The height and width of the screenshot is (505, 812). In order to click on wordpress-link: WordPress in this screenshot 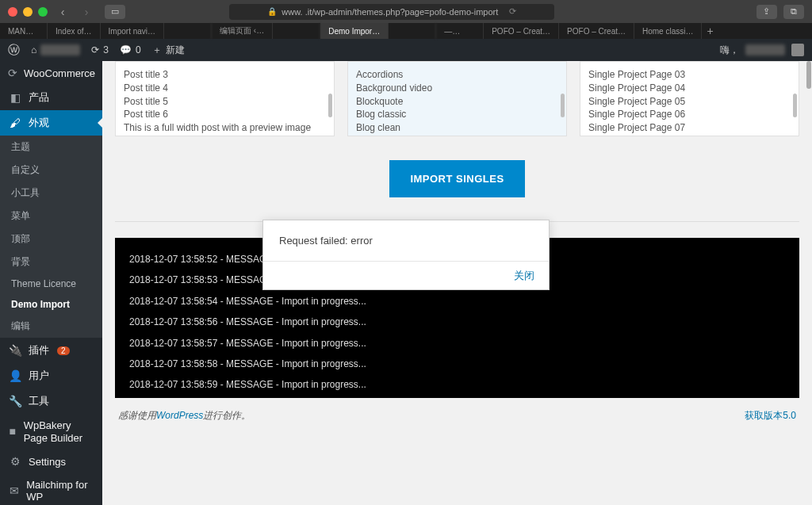, I will do `click(179, 415)`.